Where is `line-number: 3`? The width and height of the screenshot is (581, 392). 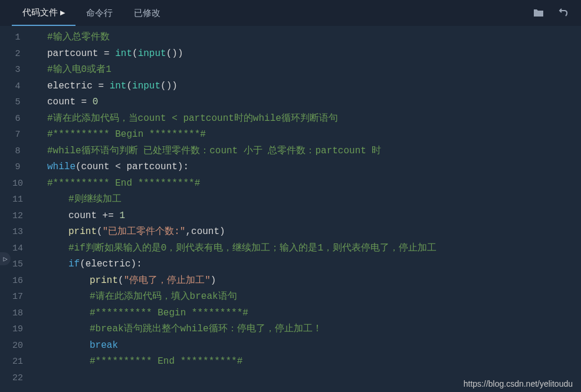 line-number: 3 is located at coordinates (18, 70).